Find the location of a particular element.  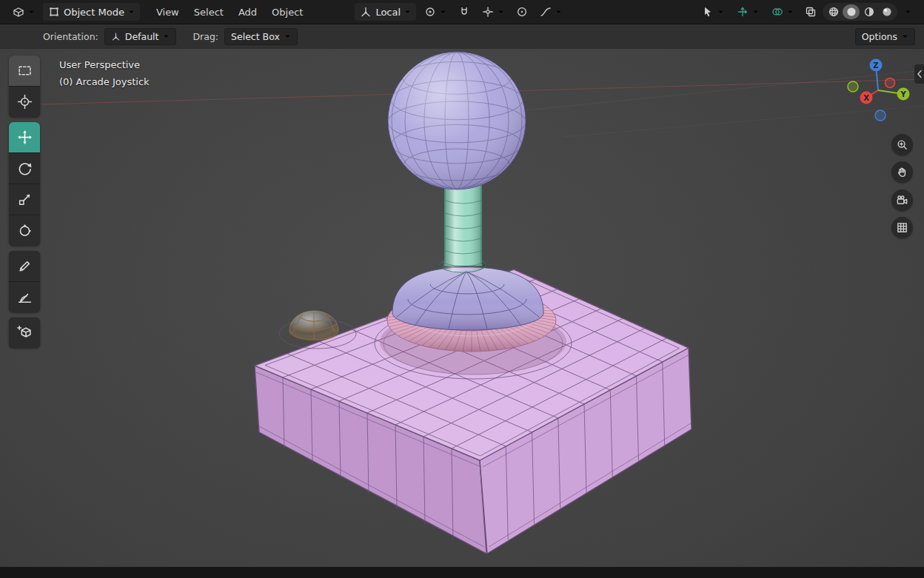

chevron-left-icon is located at coordinates (920, 74).